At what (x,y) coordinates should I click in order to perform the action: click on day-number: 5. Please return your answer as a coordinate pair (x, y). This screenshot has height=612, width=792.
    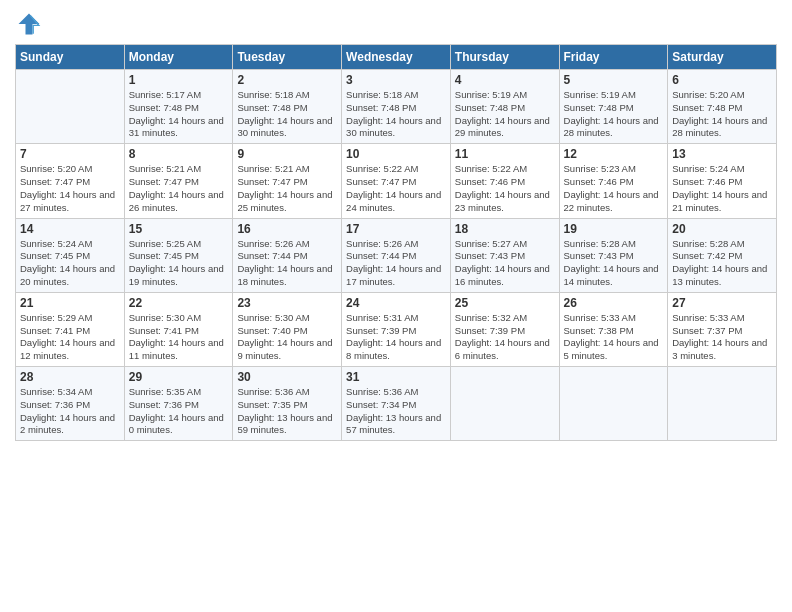
    Looking at the image, I should click on (614, 80).